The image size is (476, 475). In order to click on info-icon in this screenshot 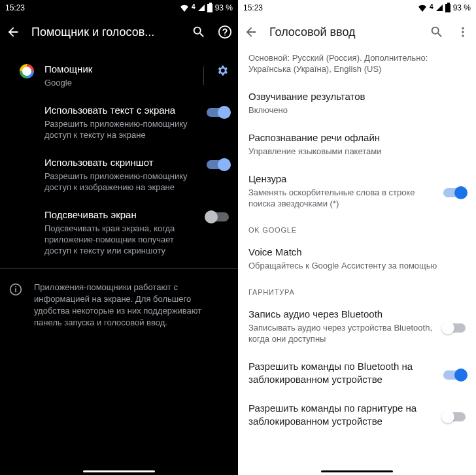, I will do `click(16, 289)`.